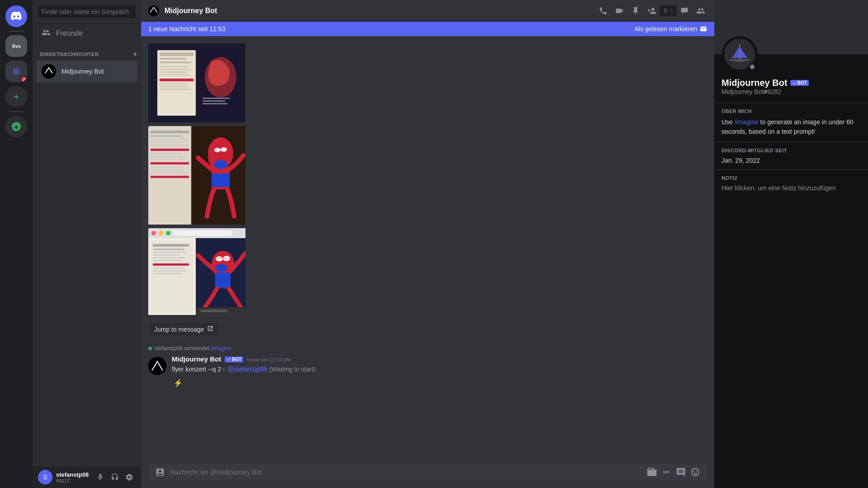 This screenshot has height=488, width=868. Describe the element at coordinates (695, 472) in the screenshot. I see `emoji-button` at that location.